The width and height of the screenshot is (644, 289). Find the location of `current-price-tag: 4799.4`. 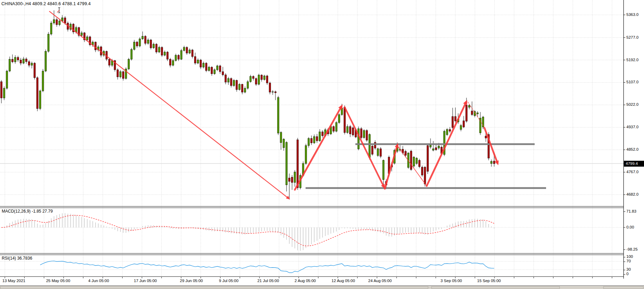

current-price-tag: 4799.4 is located at coordinates (634, 164).